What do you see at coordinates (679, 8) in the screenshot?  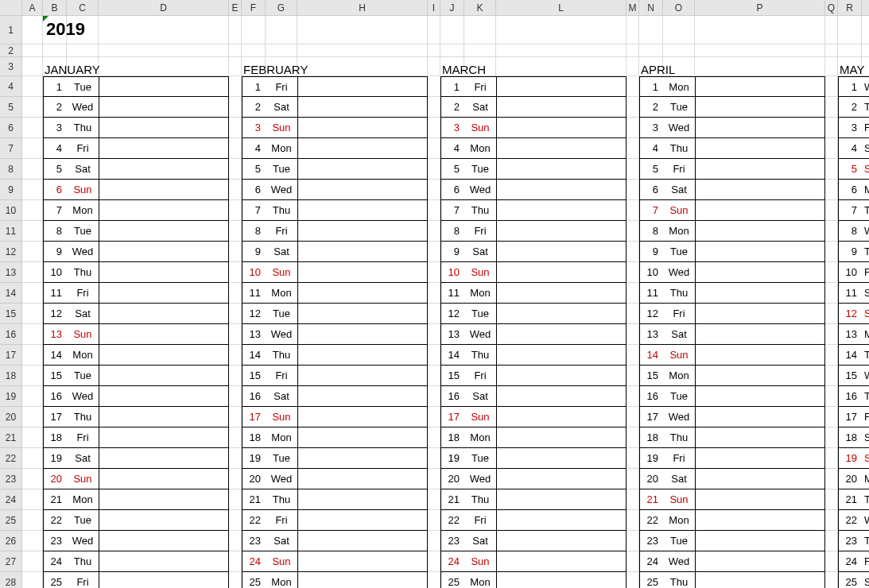 I see `column-header-O: O` at bounding box center [679, 8].